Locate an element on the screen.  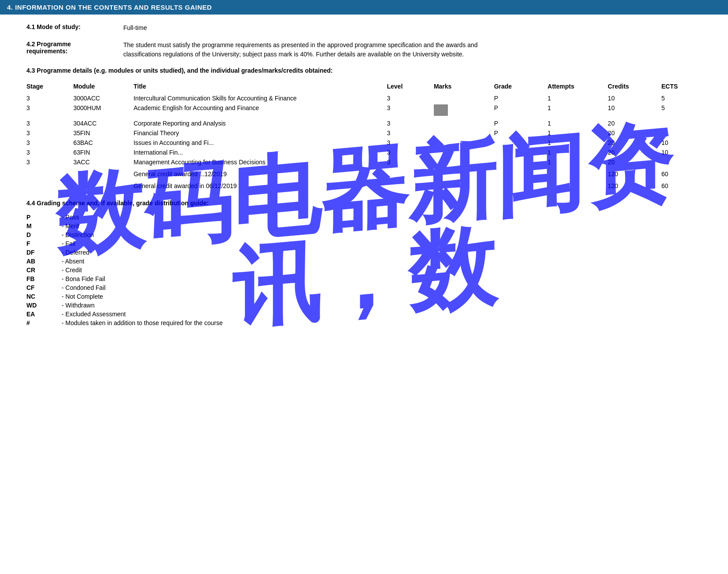
summary-cell-label: General credit awarded in 06/12/2019 is located at coordinates (260, 185).